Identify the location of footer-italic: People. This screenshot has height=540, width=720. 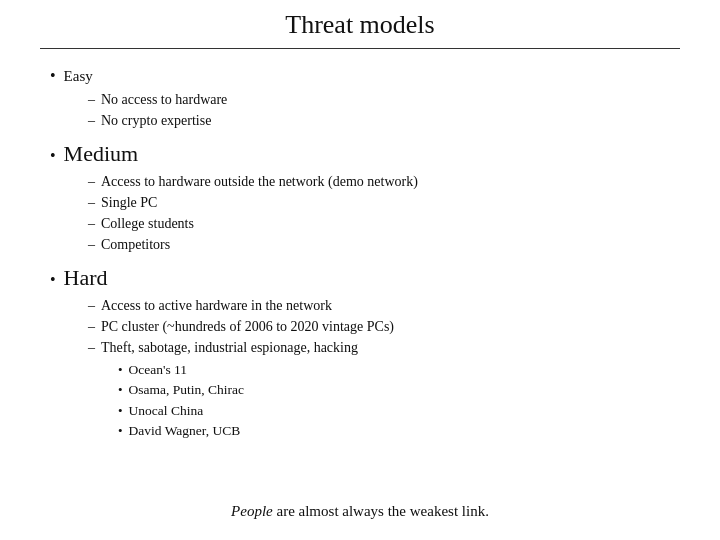
(252, 511).